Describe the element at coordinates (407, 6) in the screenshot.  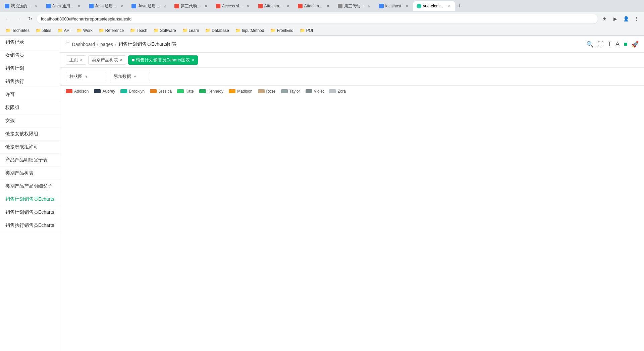
I see `tab-close-10: ×` at that location.